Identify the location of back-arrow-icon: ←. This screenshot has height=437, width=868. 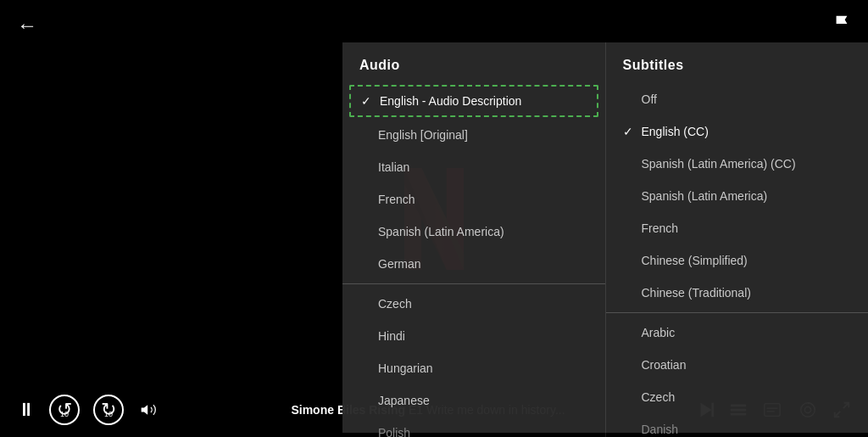
(27, 25).